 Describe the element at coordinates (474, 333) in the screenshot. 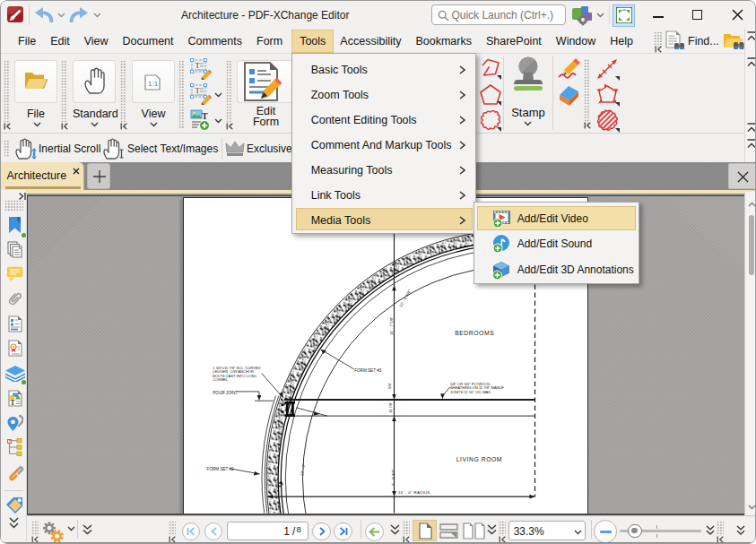

I see `svg-text: BEDROOMS` at that location.